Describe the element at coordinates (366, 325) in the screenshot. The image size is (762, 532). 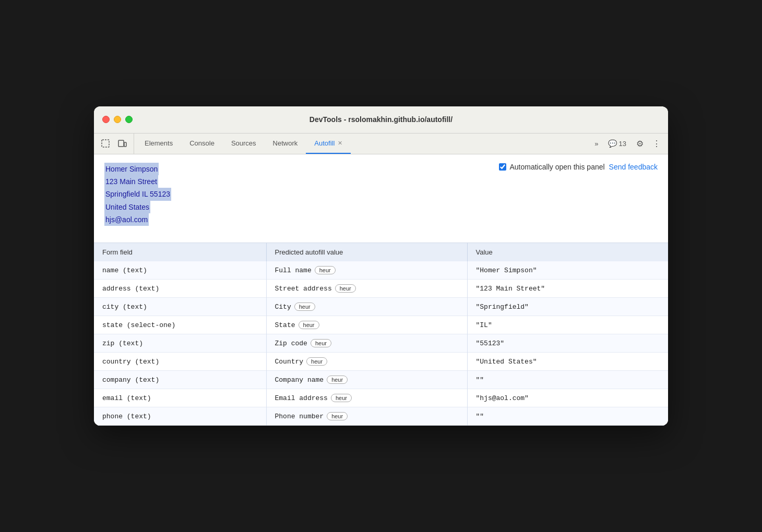
I see `cell-predicted: Stateheur` at that location.